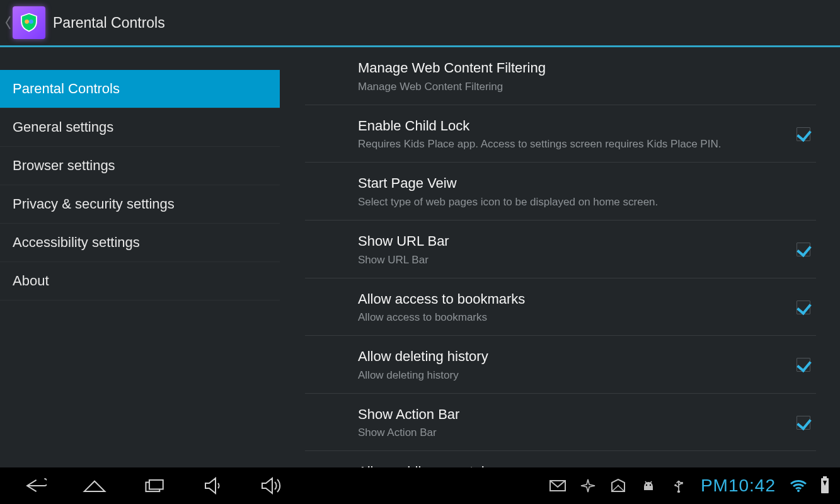 This screenshot has height=504, width=840. Describe the element at coordinates (214, 486) in the screenshot. I see `volume-down-icon` at that location.